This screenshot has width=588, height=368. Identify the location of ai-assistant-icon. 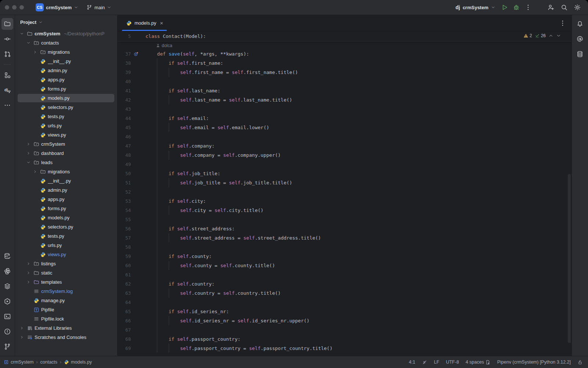
(580, 39).